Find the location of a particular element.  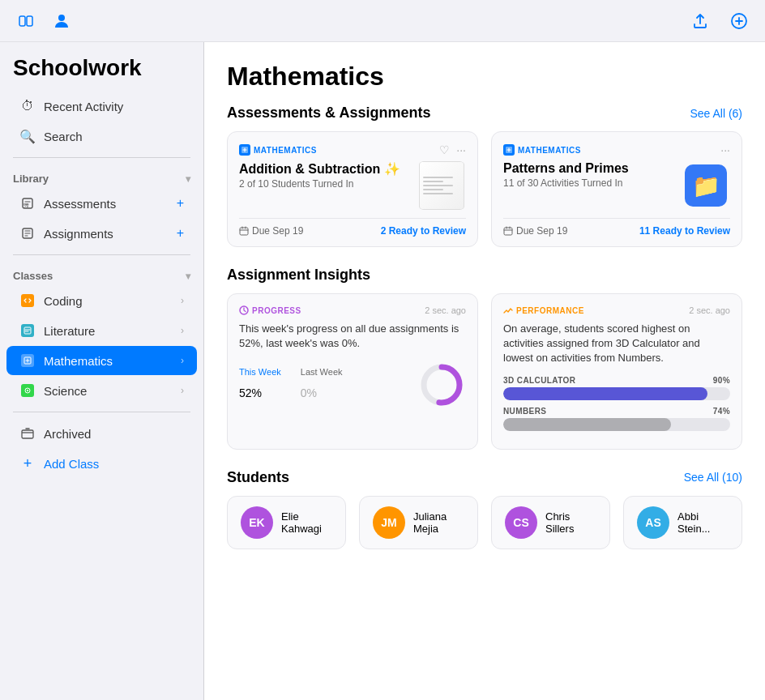

assessments-see-all: See All (6) is located at coordinates (716, 113).